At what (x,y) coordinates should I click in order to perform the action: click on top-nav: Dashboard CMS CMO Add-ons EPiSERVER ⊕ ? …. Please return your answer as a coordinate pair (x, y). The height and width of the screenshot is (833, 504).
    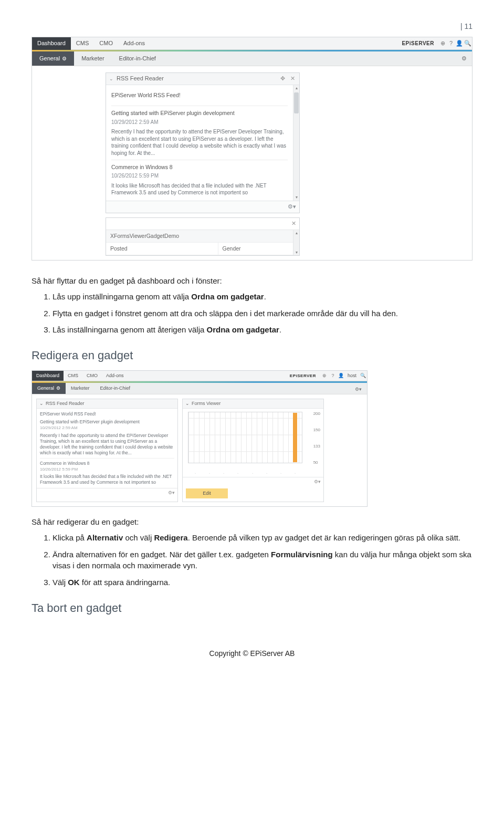
    Looking at the image, I should click on (200, 376).